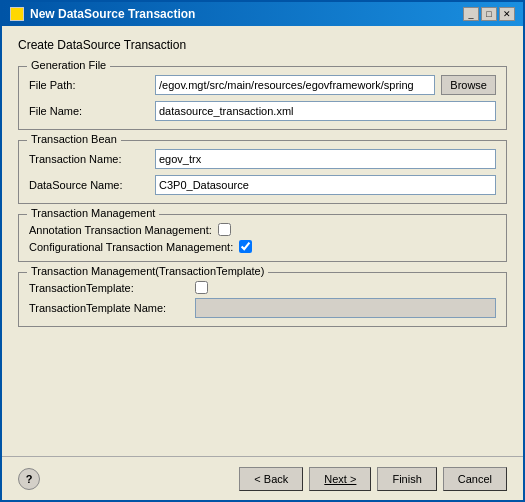 The image size is (525, 502). What do you see at coordinates (471, 14) in the screenshot?
I see `minimize-button: _` at bounding box center [471, 14].